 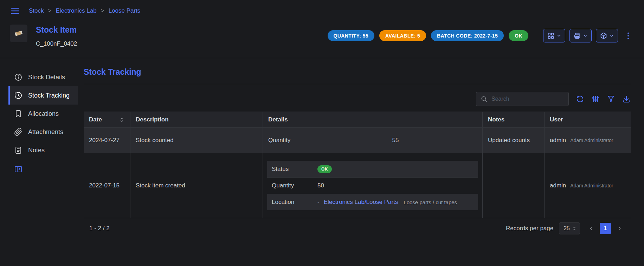 I want to click on bookmark-icon, so click(x=18, y=114).